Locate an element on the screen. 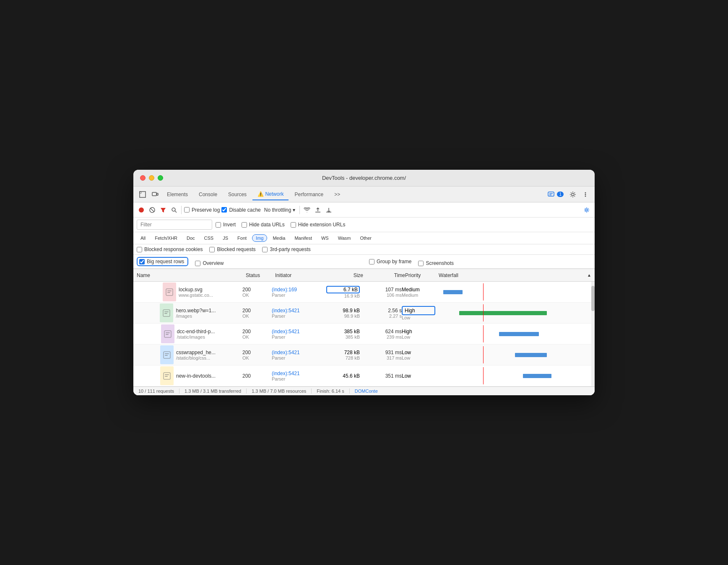 This screenshot has height=565, width=728. screenshots-checkbox: Screenshots is located at coordinates (436, 263).